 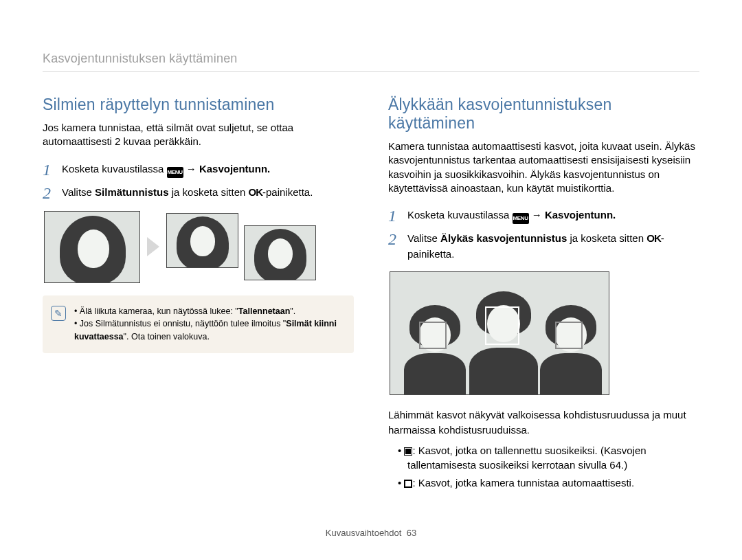 What do you see at coordinates (207, 192) in the screenshot?
I see `left-step-2-body: Valitse Silmätunnistus ja kosketa sitten…` at bounding box center [207, 192].